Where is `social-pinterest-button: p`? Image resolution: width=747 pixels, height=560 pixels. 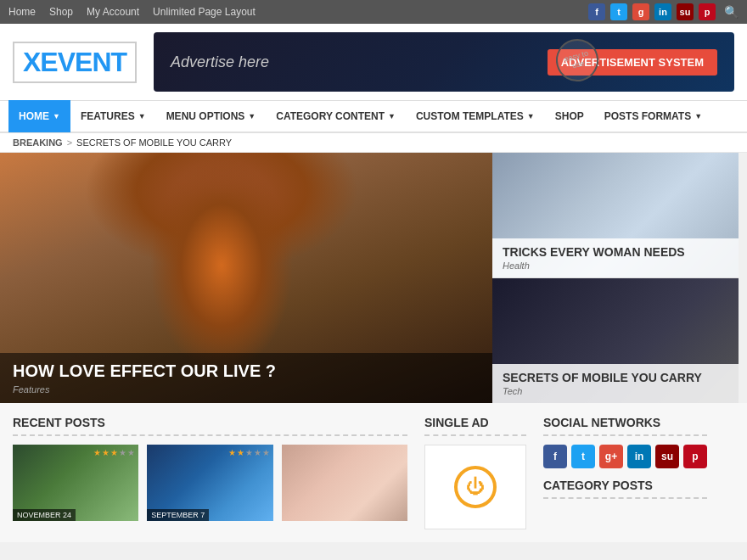
social-pinterest-button: p is located at coordinates (695, 456).